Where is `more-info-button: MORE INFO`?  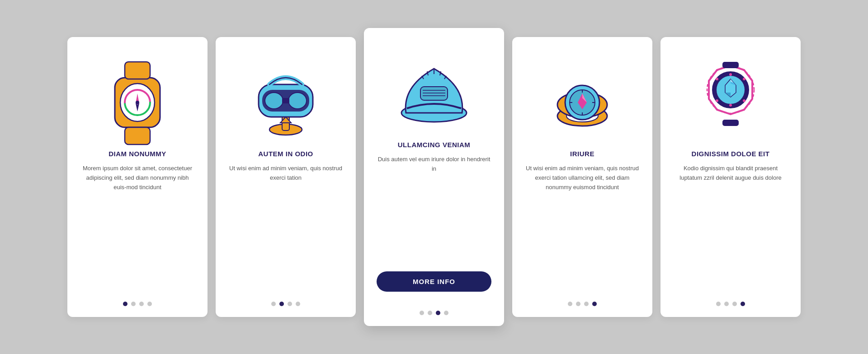 more-info-button: MORE INFO is located at coordinates (434, 282).